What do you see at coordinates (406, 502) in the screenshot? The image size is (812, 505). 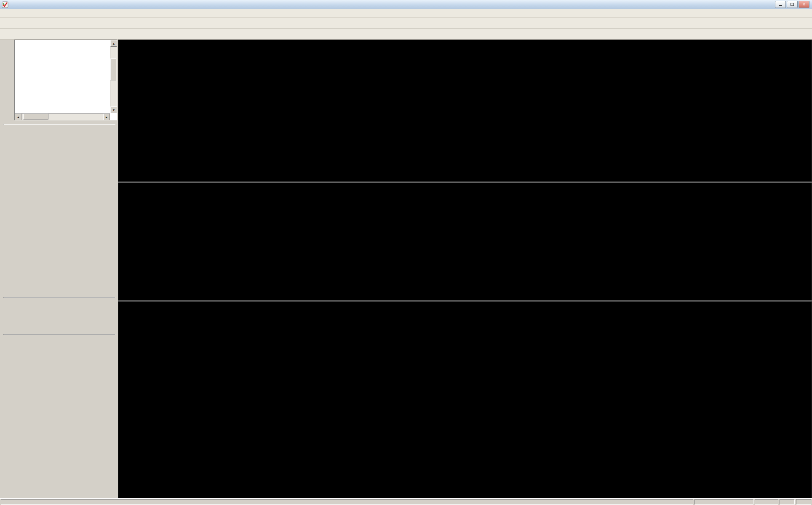 I see `status-bar` at bounding box center [406, 502].